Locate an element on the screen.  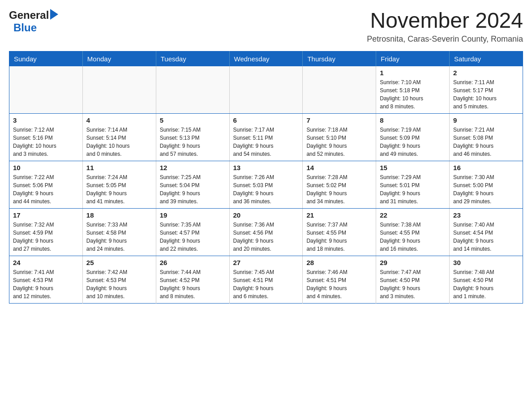
day-number: 14 is located at coordinates (339, 167).